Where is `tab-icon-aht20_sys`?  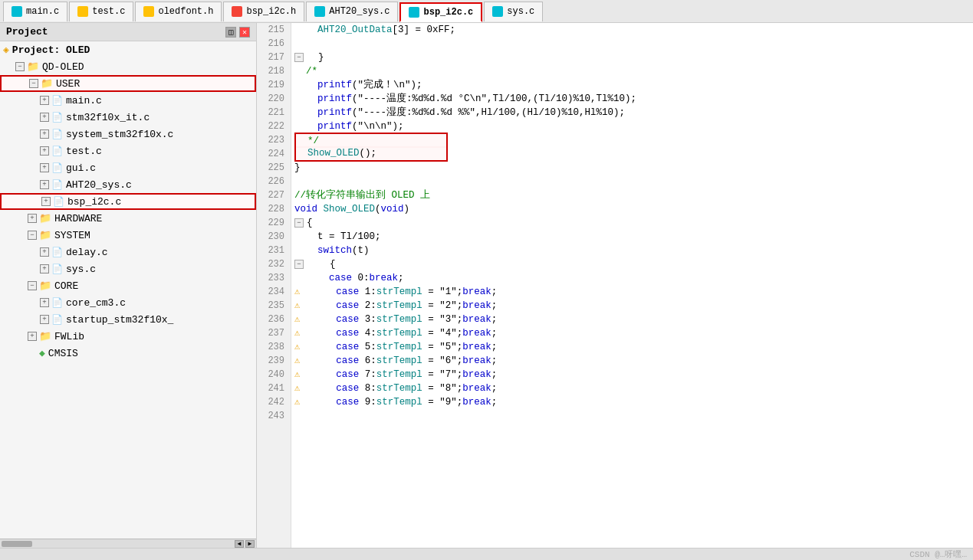 tab-icon-aht20_sys is located at coordinates (320, 11).